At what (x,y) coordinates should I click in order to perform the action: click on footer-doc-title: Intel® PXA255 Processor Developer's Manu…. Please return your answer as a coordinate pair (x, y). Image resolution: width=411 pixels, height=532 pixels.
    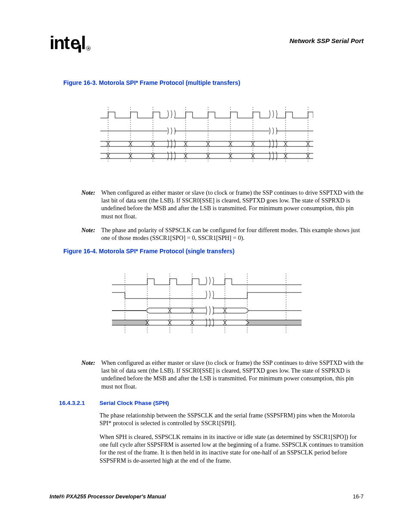
    Looking at the image, I should click on (108, 497).